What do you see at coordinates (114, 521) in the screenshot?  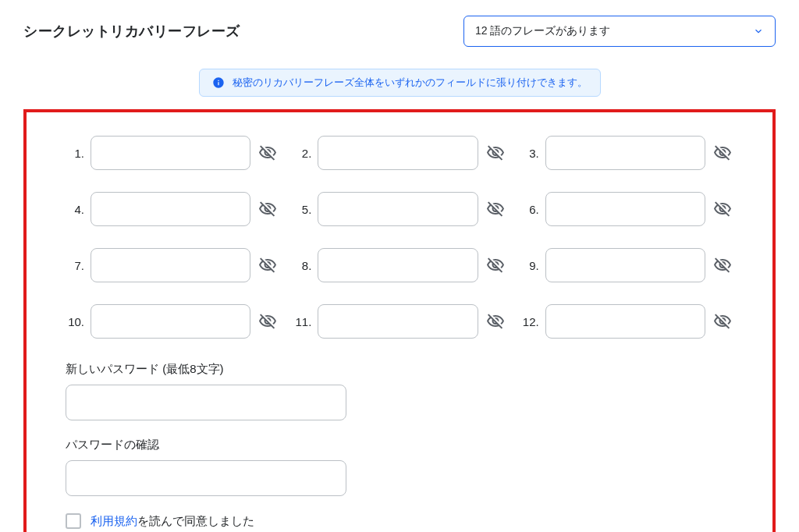 I see `terms-link: 利用規約` at bounding box center [114, 521].